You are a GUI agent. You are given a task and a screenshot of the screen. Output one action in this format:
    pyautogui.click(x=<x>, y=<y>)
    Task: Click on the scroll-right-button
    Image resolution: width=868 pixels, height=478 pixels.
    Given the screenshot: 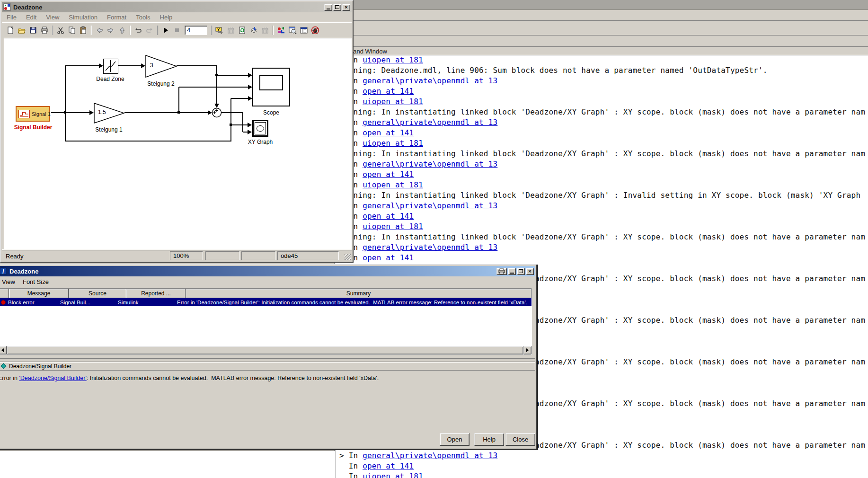 What is the action you would take?
    pyautogui.click(x=527, y=350)
    